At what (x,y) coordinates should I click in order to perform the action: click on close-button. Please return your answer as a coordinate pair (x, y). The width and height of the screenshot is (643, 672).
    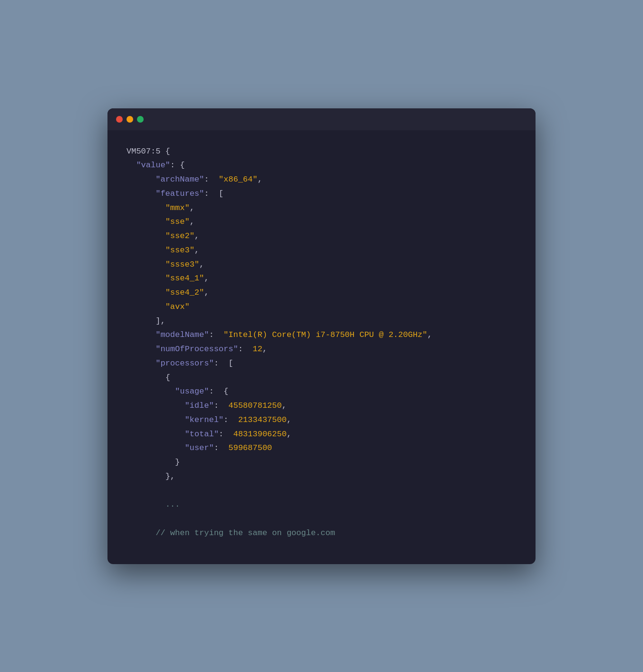
    Looking at the image, I should click on (119, 119).